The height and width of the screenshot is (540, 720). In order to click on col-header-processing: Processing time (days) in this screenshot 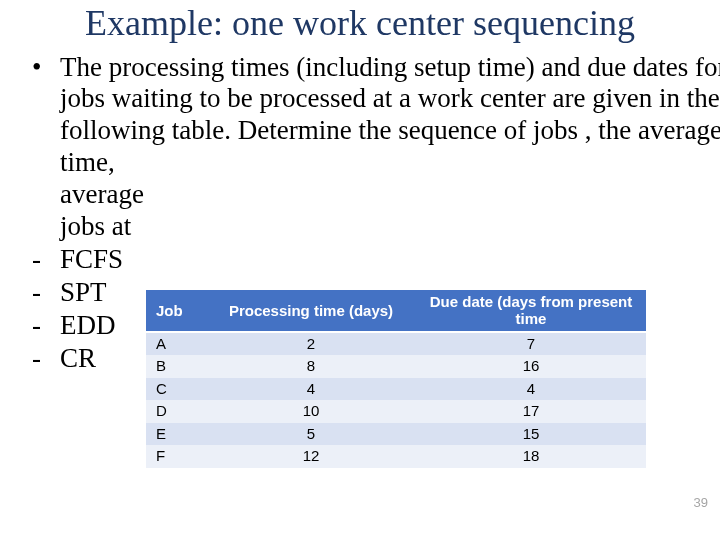, I will do `click(311, 311)`.